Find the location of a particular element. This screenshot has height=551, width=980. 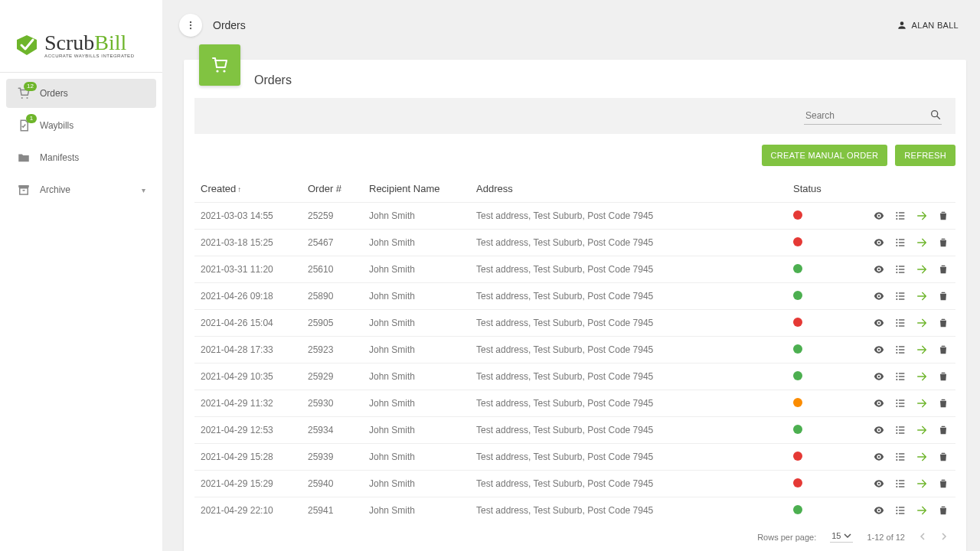

table-row: 2021-04-28 17:3325923John SmithTest addr… is located at coordinates (575, 350).